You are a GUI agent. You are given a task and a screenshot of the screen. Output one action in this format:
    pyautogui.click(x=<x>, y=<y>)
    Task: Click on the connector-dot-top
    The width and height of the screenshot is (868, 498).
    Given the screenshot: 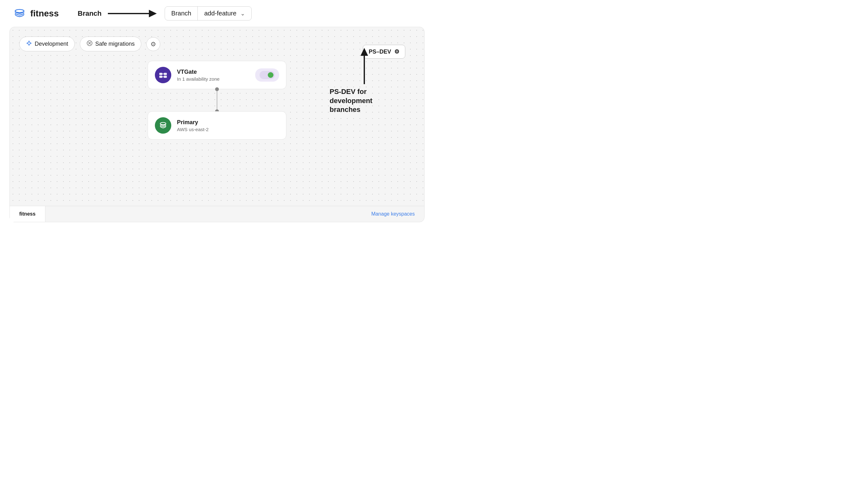 What is the action you would take?
    pyautogui.click(x=217, y=89)
    